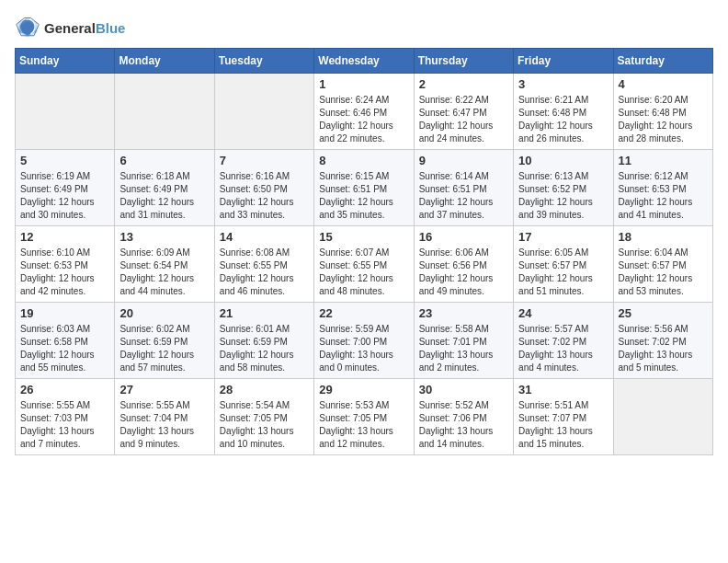  I want to click on daylight-text: Daylight: 12 hours and 31 minutes., so click(164, 209).